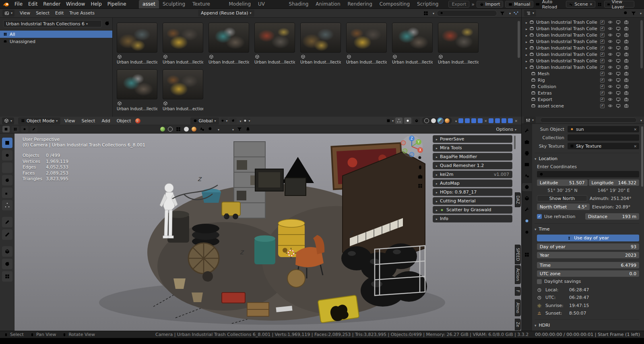  Describe the element at coordinates (527, 198) in the screenshot. I see `tab-object` at that location.